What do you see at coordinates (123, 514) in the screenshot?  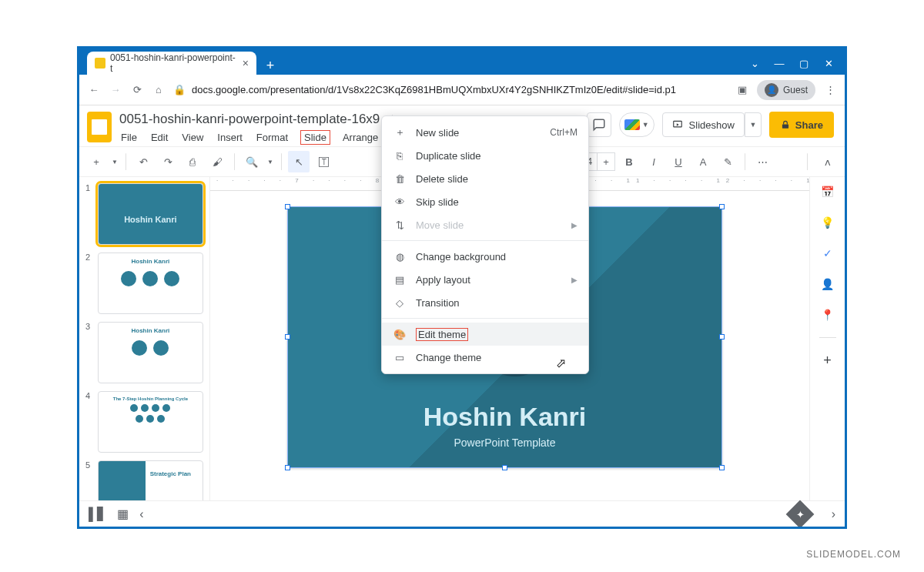 I see `grid-view-icon: ▦` at bounding box center [123, 514].